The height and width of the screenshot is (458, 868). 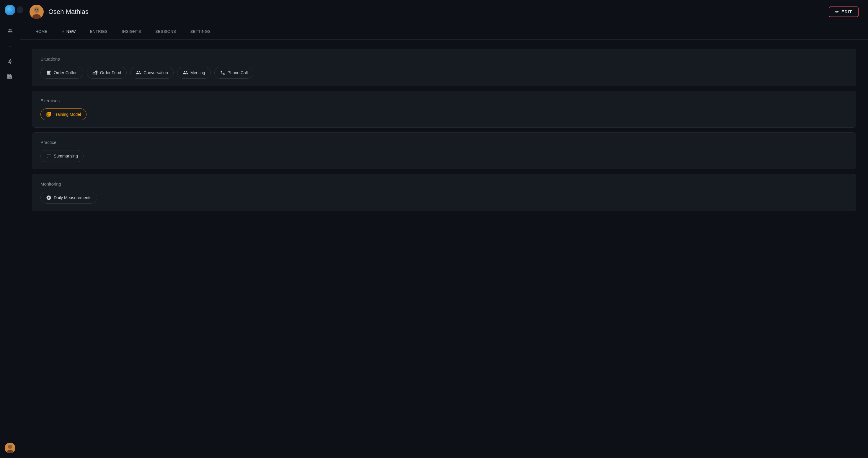 What do you see at coordinates (444, 73) in the screenshot?
I see `situations-chips: Order Coffee Order Food` at bounding box center [444, 73].